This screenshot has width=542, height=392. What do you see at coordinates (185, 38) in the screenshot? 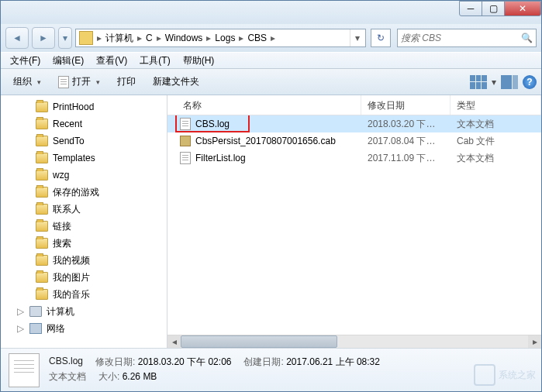
I see `breadcrumb-windows: Windows` at bounding box center [185, 38].